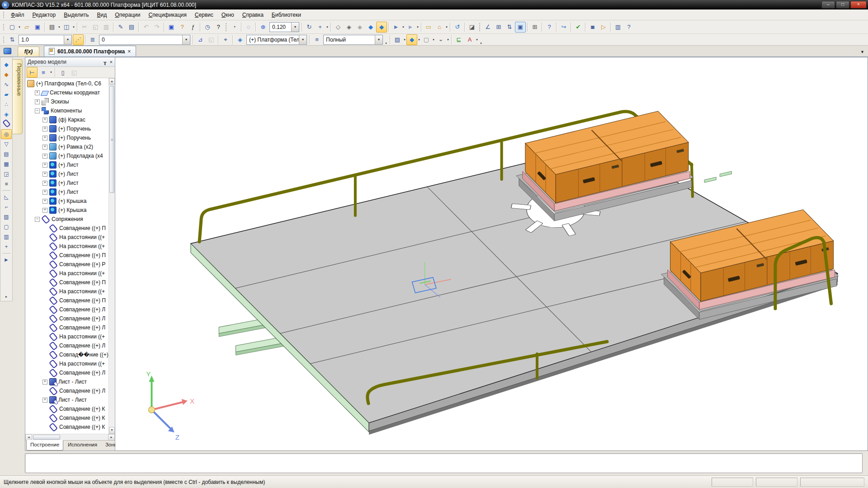  I want to click on section-lines-tool-button: ►, so click(410, 27).